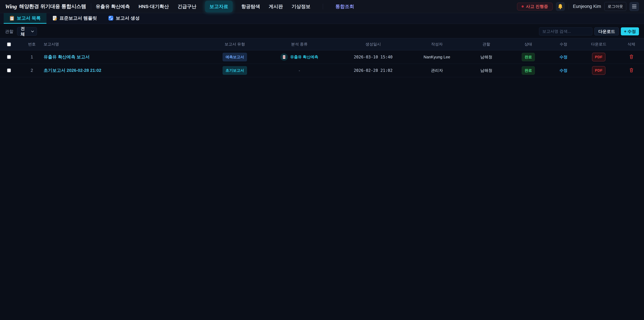 The width and height of the screenshot is (644, 320). Describe the element at coordinates (322, 44) in the screenshot. I see `table-header: 번호 보고서명 보고서 유형 분석 종류 생성일시 작성자 관할 상태 수정 다…` at that location.